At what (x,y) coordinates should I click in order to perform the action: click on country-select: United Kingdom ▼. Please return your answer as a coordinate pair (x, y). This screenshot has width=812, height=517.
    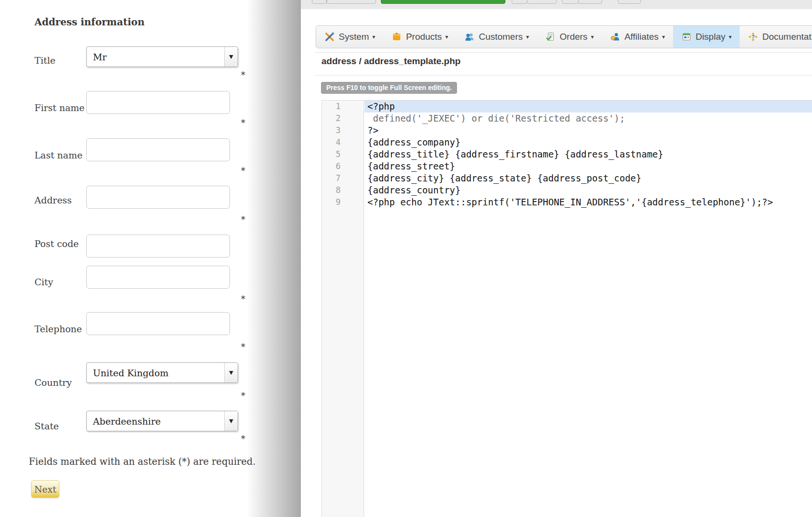
    Looking at the image, I should click on (162, 372).